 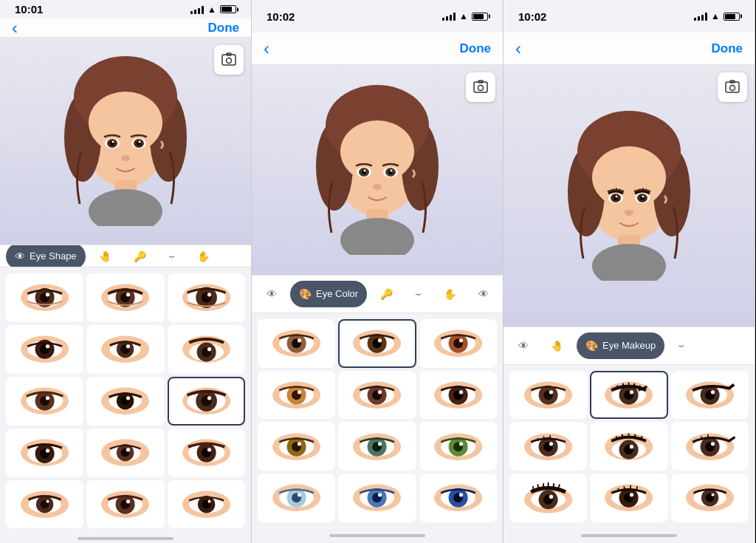 I want to click on status-icons-1: ▲, so click(x=213, y=10).